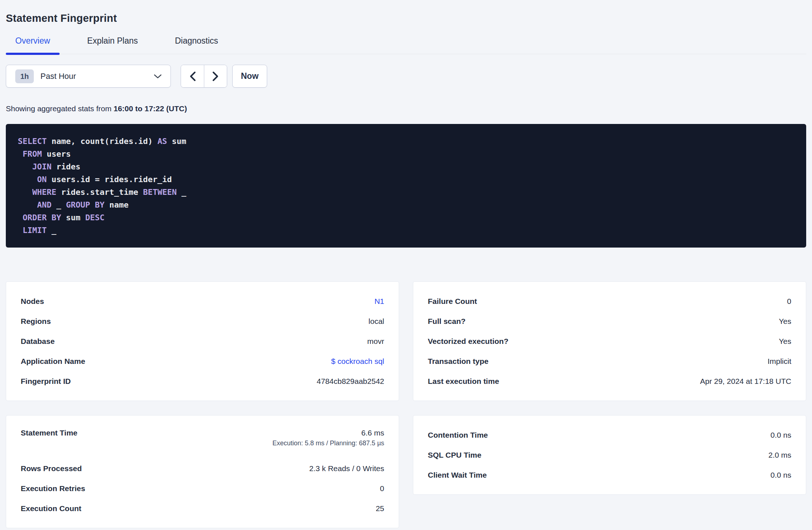 The height and width of the screenshot is (530, 812). I want to click on tab-explain-plans: Explain Plans, so click(113, 45).